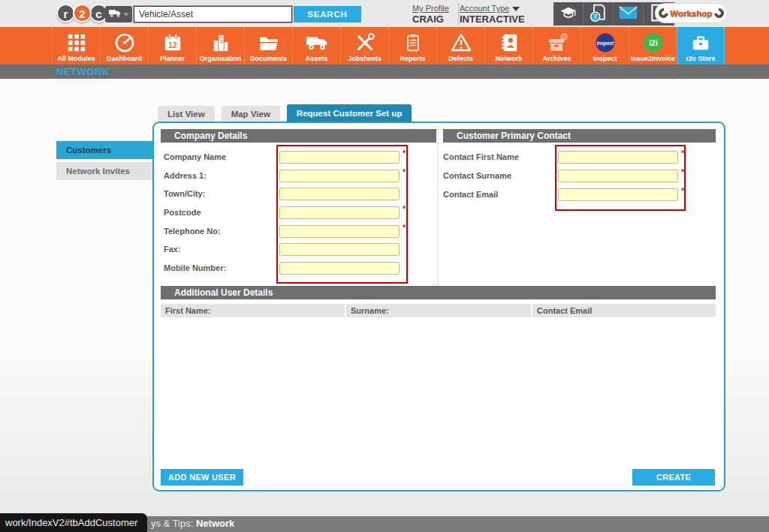  I want to click on contact-required-highlight, so click(620, 178).